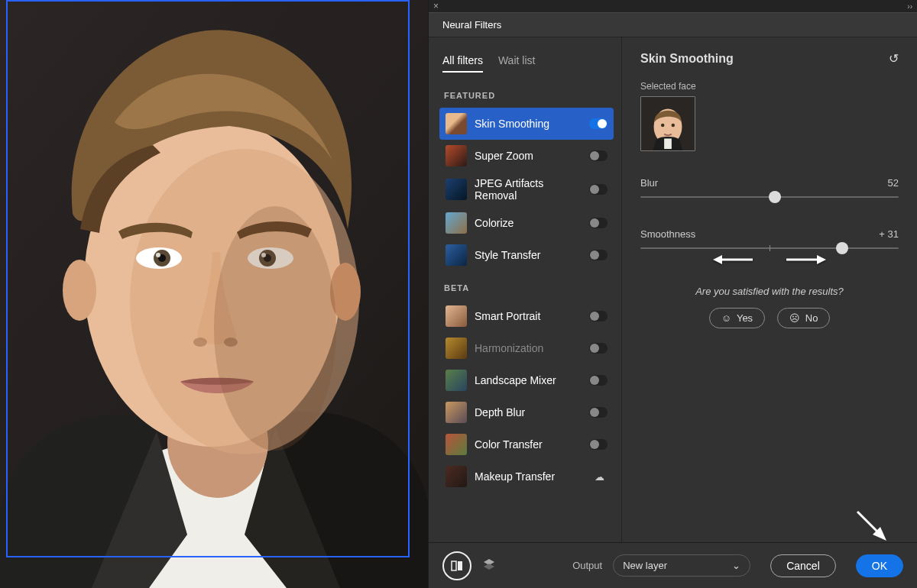  I want to click on filter-item-super-zoom: Super Zoom, so click(527, 156).